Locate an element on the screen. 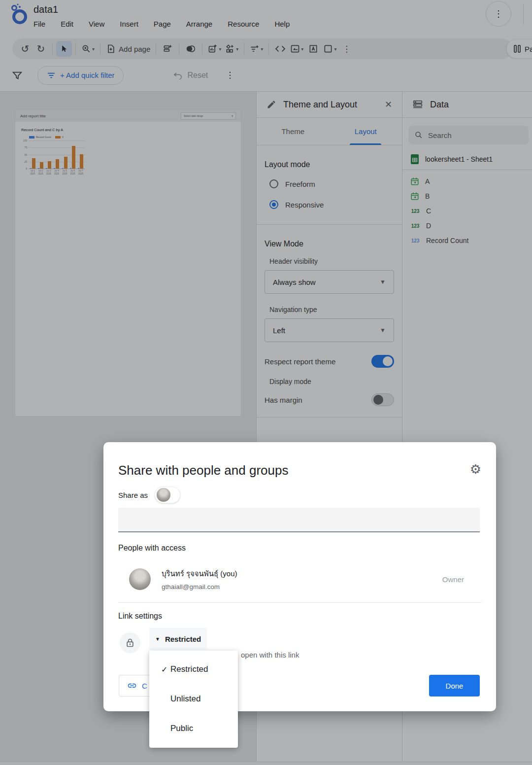 This screenshot has width=532, height=765. menu-item-label: Public is located at coordinates (182, 729).